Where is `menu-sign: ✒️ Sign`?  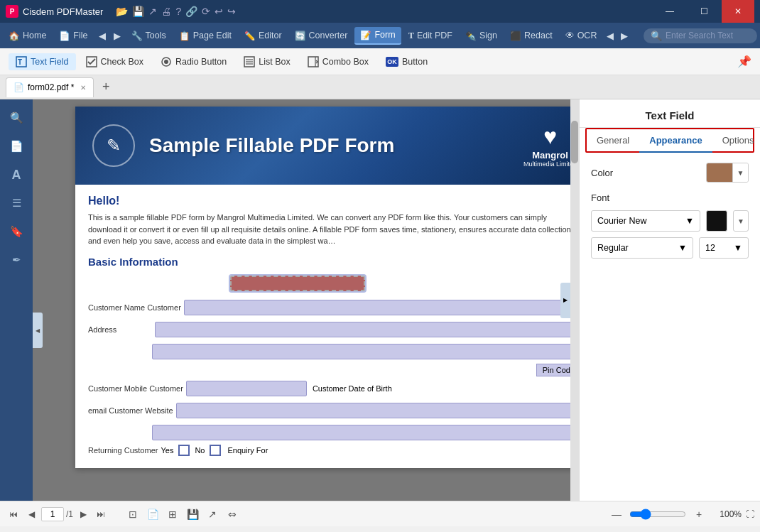 menu-sign: ✒️ Sign is located at coordinates (482, 36).